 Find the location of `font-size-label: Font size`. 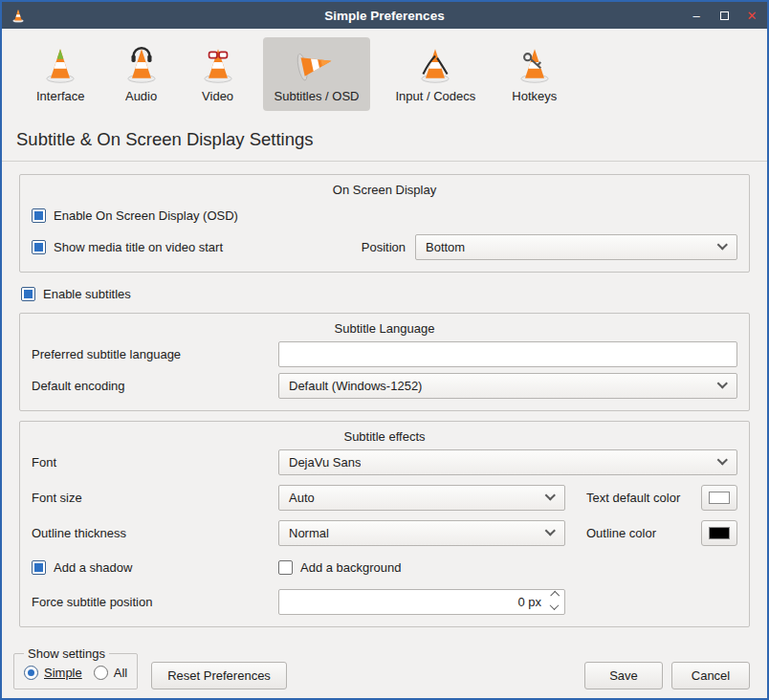

font-size-label: Font size is located at coordinates (155, 497).